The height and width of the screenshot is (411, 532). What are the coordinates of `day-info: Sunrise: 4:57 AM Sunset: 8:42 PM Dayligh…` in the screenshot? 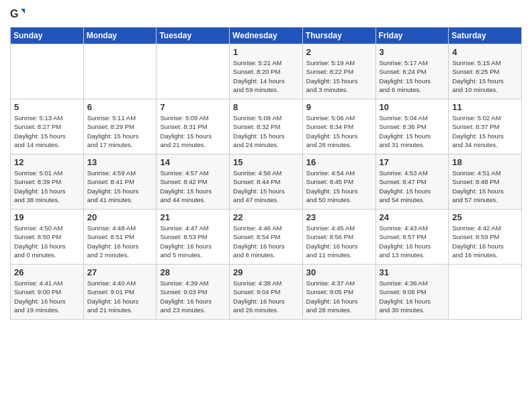 It's located at (193, 187).